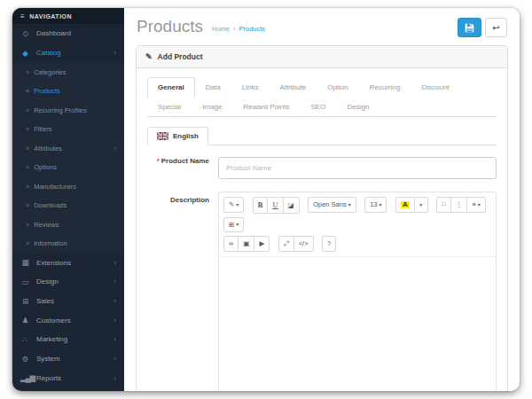  What do you see at coordinates (239, 28) in the screenshot?
I see `breadcrumb: Home › Products` at bounding box center [239, 28].